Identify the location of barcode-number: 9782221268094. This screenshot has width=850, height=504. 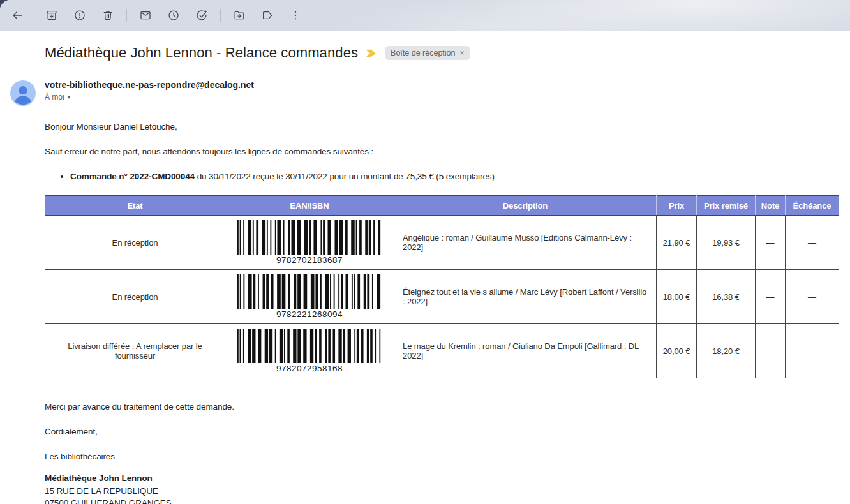
(309, 314).